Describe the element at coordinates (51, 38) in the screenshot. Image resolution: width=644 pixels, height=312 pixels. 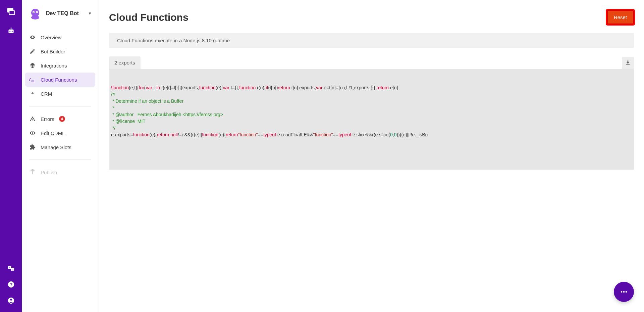
I see `nav-label: Overview` at that location.